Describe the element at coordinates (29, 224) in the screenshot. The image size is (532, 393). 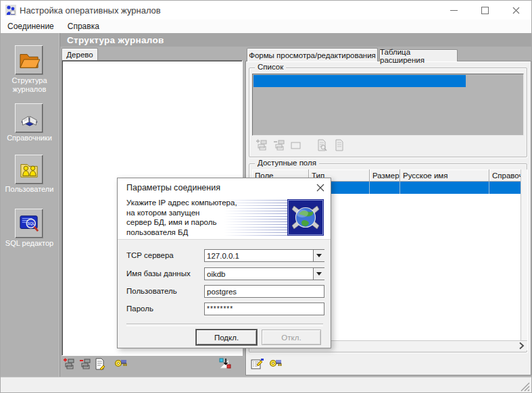
I see `sql-editor-icon: SQL` at that location.